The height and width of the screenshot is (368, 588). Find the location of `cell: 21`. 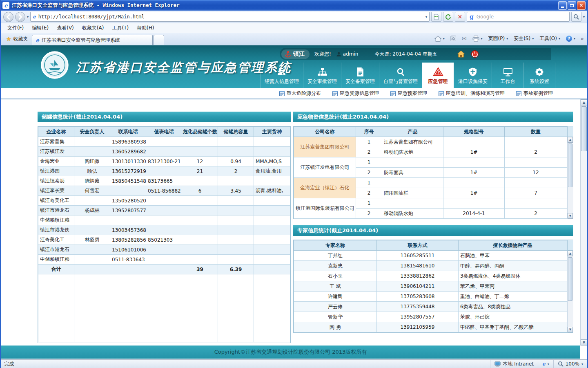

cell: 21 is located at coordinates (200, 171).